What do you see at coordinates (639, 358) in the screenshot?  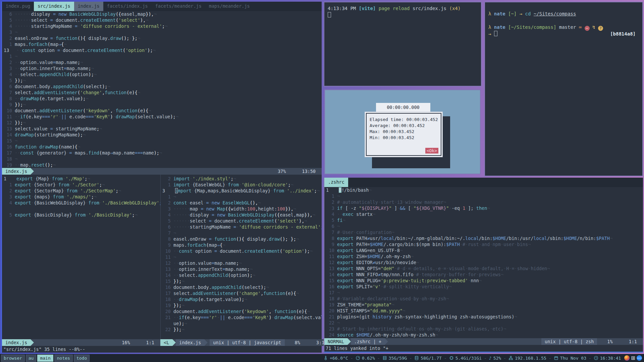 I see `zoom-tray-icon: zoom` at bounding box center [639, 358].